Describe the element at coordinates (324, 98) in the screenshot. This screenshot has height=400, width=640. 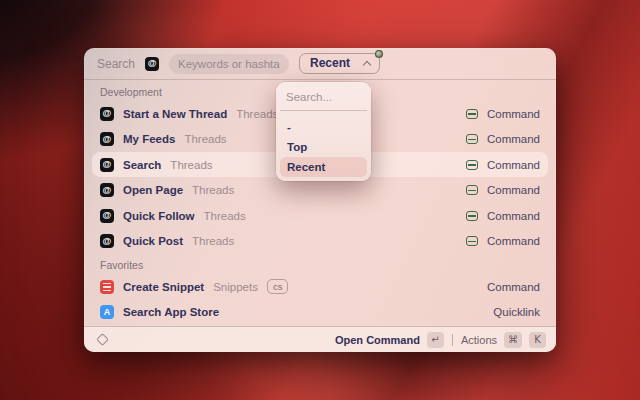
I see `dropdown-search-input` at that location.